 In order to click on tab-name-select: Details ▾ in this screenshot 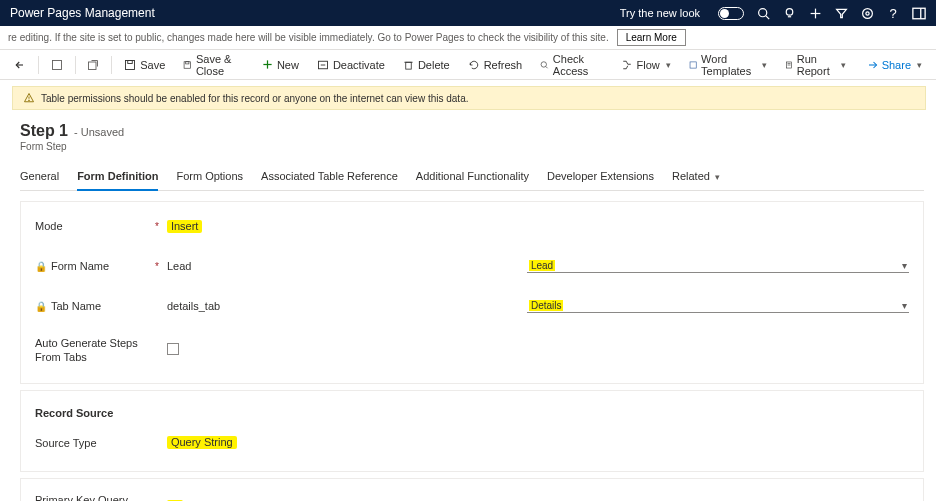, I will do `click(718, 306)`.